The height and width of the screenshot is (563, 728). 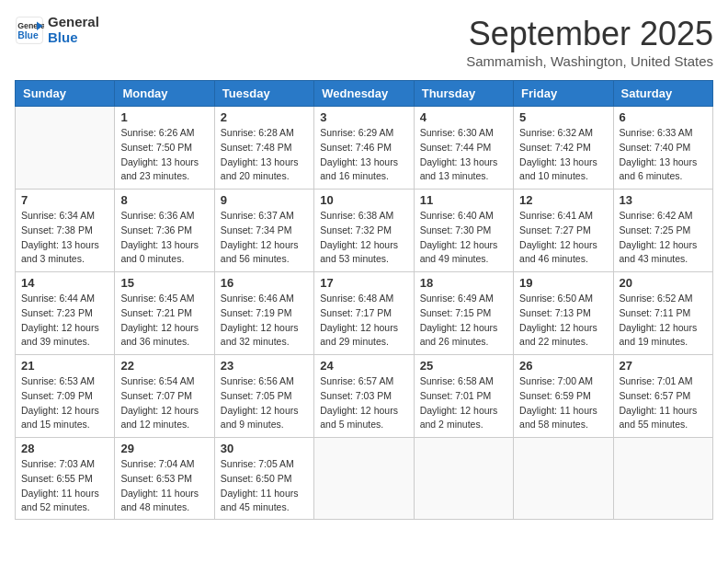 I want to click on day-info: Sunrise: 6:33 AMSunset: 7:40 PMDaylight:…, so click(x=664, y=155).